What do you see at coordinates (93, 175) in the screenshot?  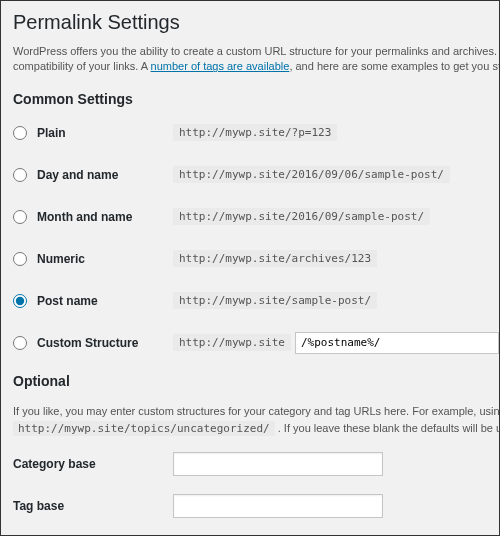 I see `radio-cell-dayname: Day and name` at bounding box center [93, 175].